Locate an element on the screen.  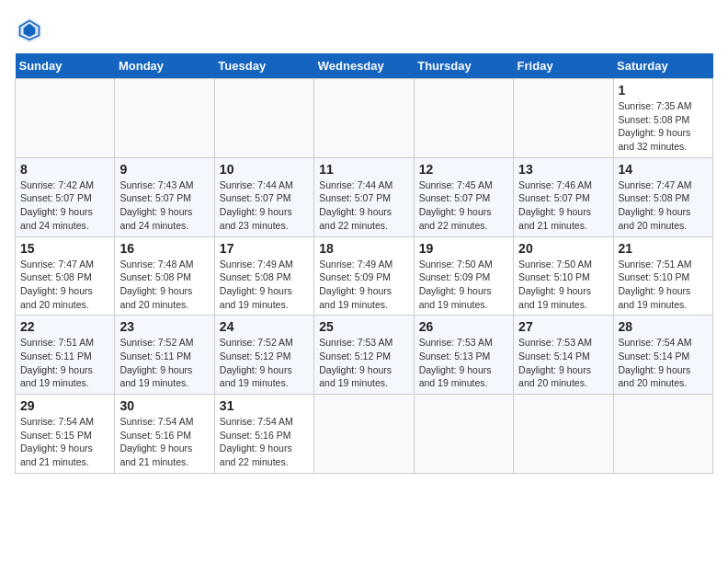
weekday-header: Sunday is located at coordinates (65, 66).